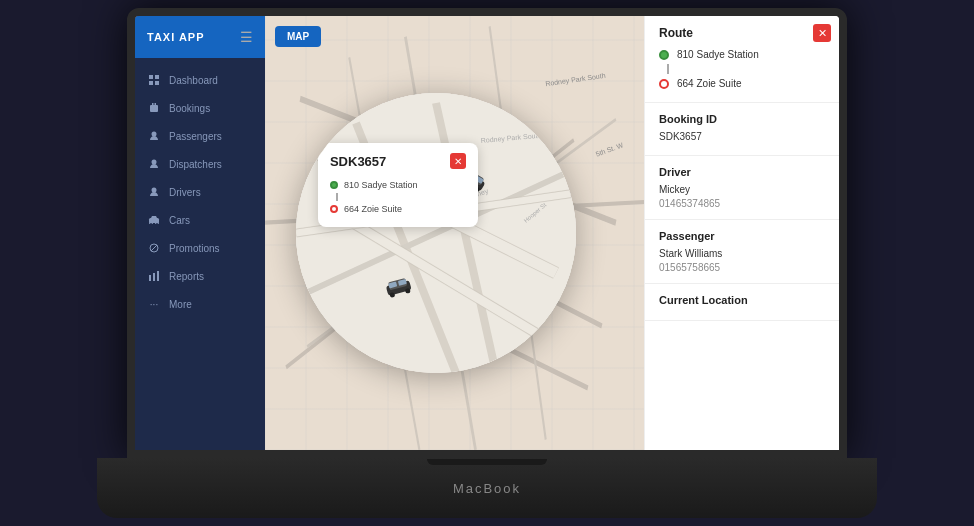  Describe the element at coordinates (246, 37) in the screenshot. I see `menu-icon: ☰` at that location.